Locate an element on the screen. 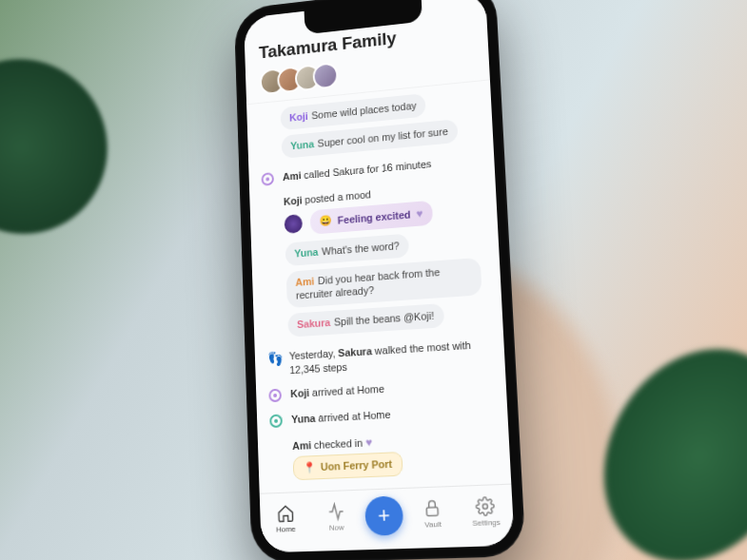 The image size is (747, 560). chat-bubble: SakuraSpill the beans @Koji! is located at coordinates (365, 319).